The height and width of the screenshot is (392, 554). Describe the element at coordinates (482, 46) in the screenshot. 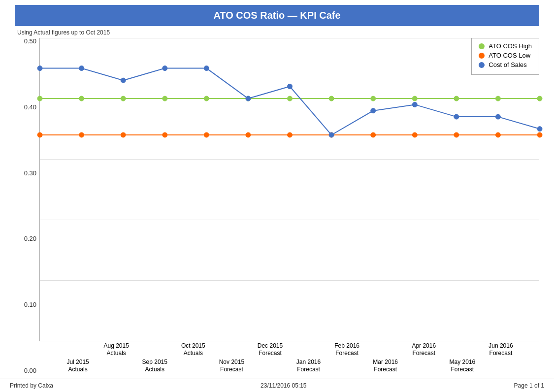

I see `legend-dot-high` at that location.